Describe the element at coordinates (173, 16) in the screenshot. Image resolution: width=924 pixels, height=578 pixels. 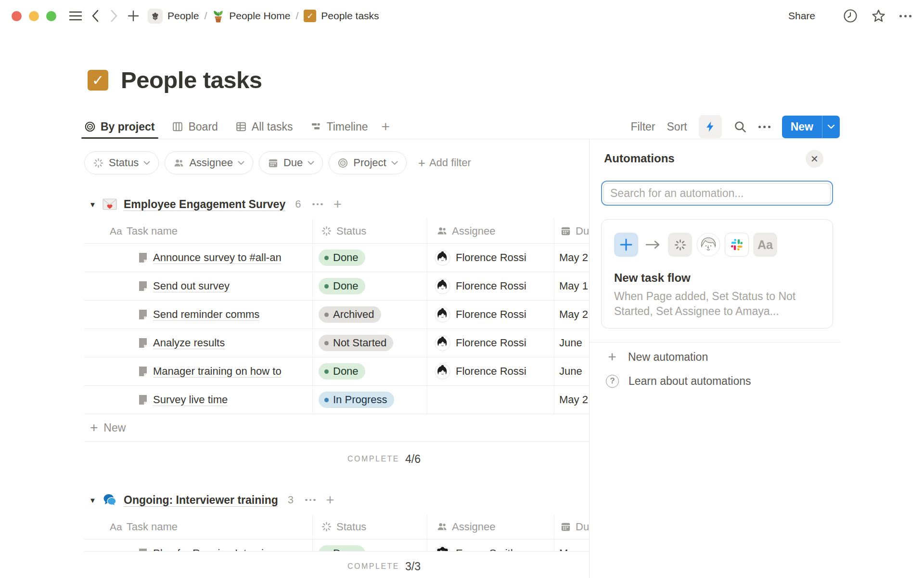
I see `breadcrumb-people: People` at that location.